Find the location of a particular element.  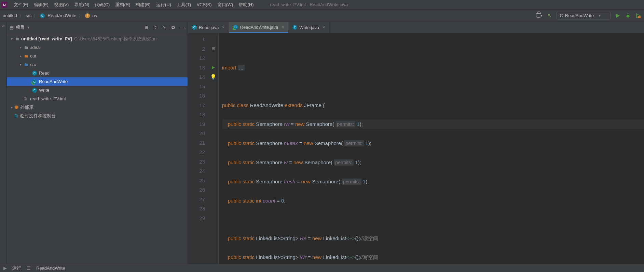

editor-tabs: C Read.java× C ReadAndWrite.java× C Writ… is located at coordinates (416, 27).